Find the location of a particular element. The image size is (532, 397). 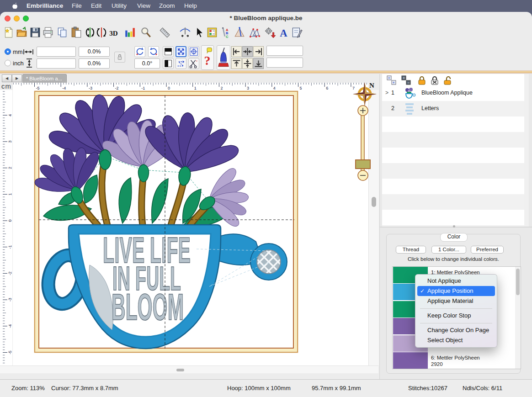

object-row-bluebloom: > 1 BlueBloom Applique is located at coordinates (453, 93).